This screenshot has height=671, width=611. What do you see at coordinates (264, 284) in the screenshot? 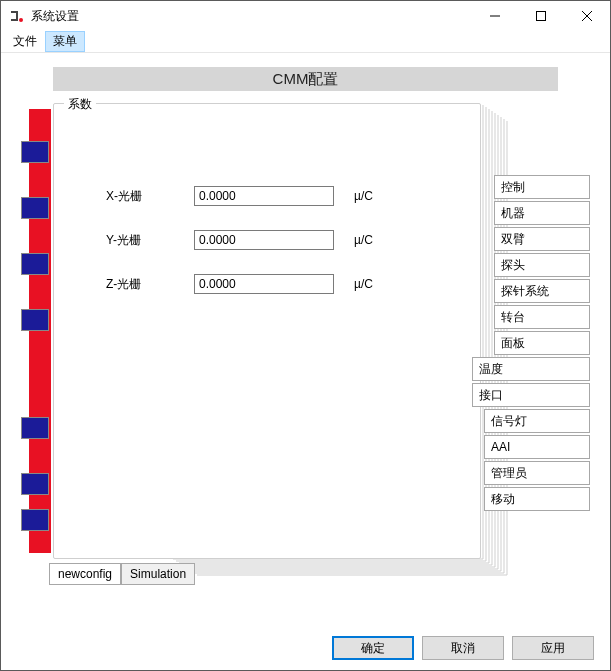
I see `input-z` at bounding box center [264, 284].